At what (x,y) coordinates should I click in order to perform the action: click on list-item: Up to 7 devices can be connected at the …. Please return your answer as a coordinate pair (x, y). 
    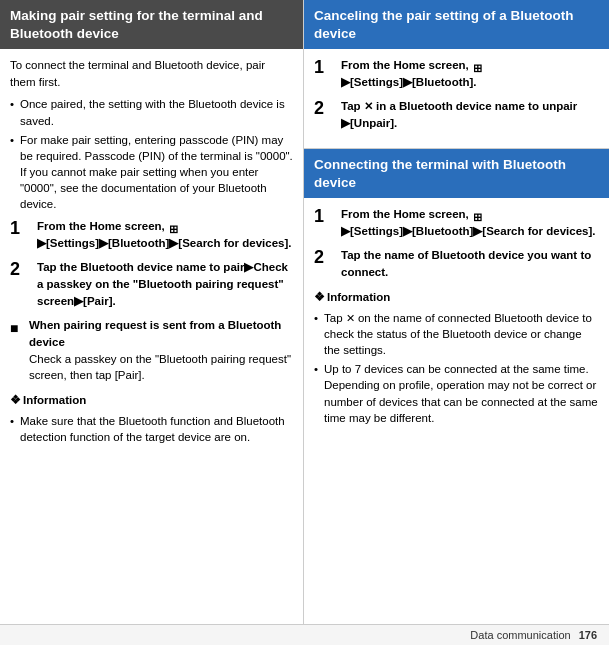
    Looking at the image, I should click on (456, 393).